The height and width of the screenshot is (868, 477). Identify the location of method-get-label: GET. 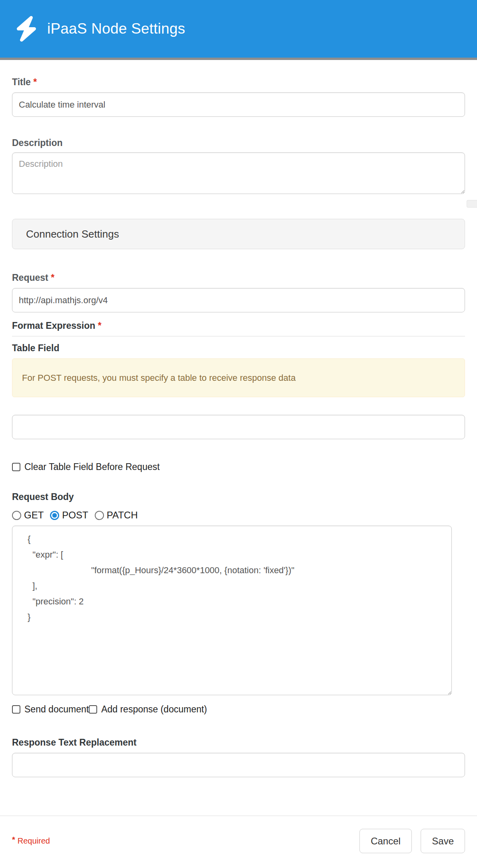
(34, 515).